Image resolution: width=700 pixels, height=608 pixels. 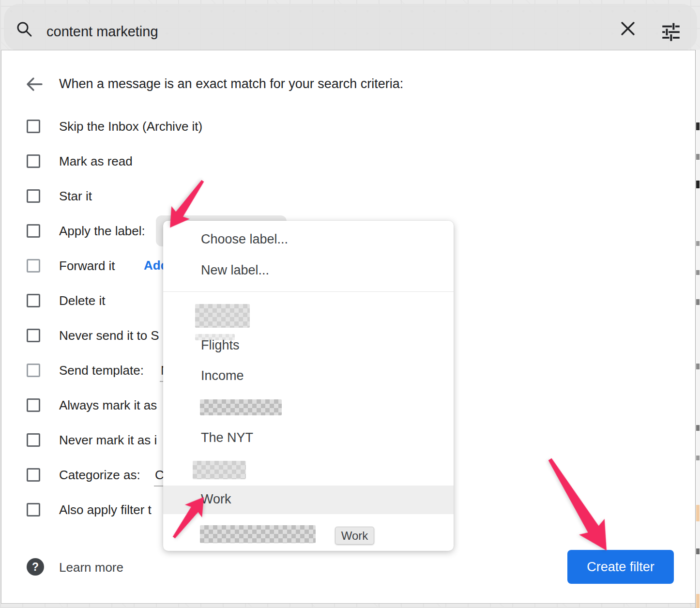 What do you see at coordinates (33, 475) in the screenshot?
I see `checkbox-categorize-as` at bounding box center [33, 475].